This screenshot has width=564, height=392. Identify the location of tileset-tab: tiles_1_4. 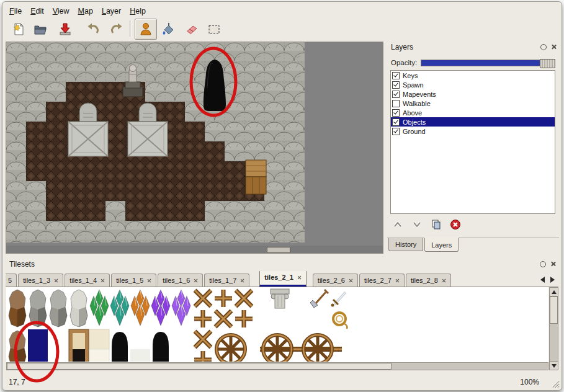
(87, 280).